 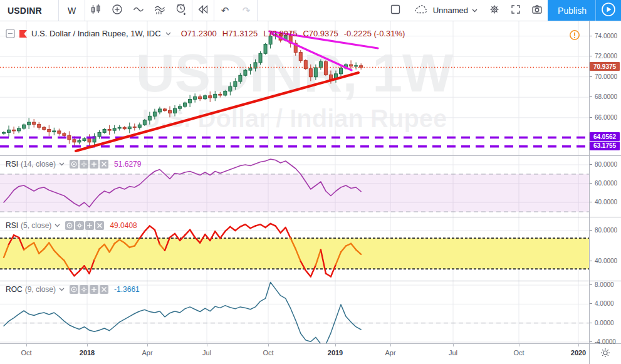 I want to click on publish-button: Publish, so click(x=577, y=11).